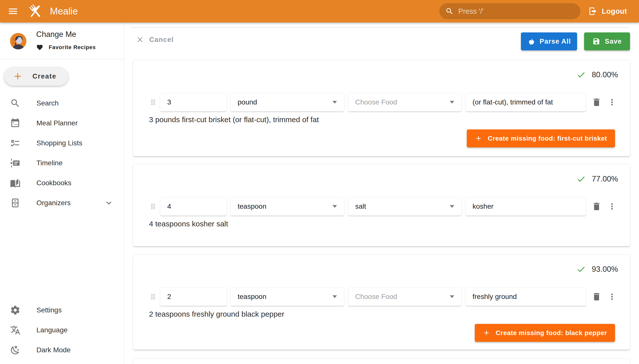 This screenshot has height=364, width=639. What do you see at coordinates (62, 203) in the screenshot?
I see `sidebar-item-organizers: Organizers` at bounding box center [62, 203].